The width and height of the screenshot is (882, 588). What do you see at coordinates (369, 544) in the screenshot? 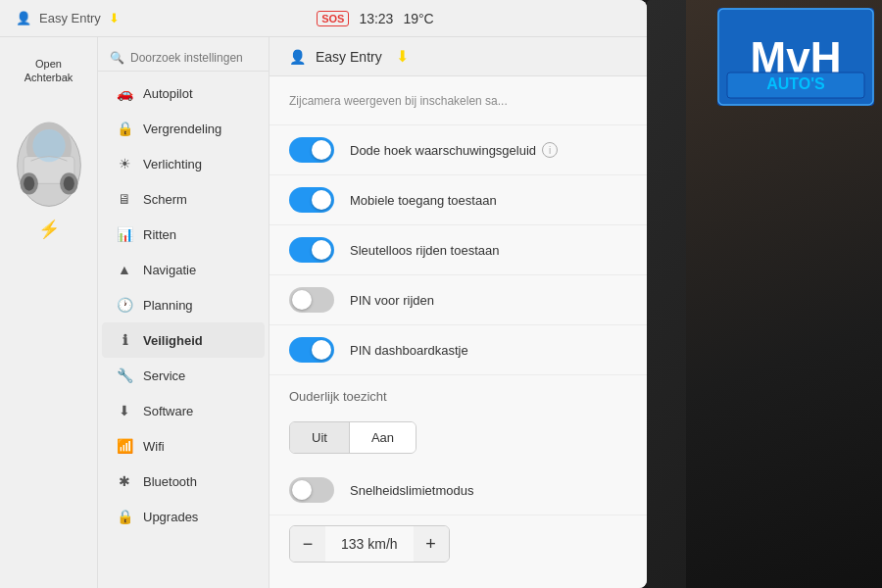
I see `speed-control: − 133 km/h +` at bounding box center [369, 544].